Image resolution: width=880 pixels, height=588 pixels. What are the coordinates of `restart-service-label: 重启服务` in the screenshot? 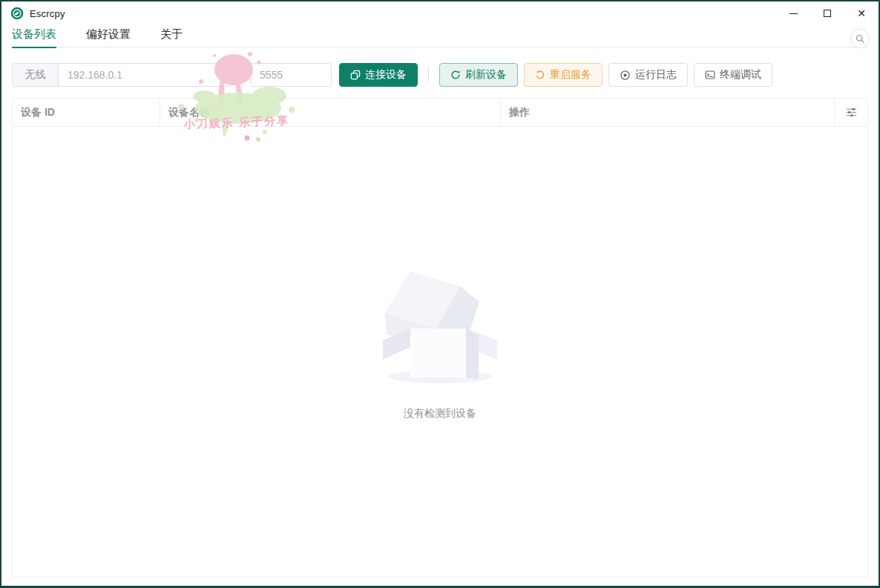 It's located at (571, 75).